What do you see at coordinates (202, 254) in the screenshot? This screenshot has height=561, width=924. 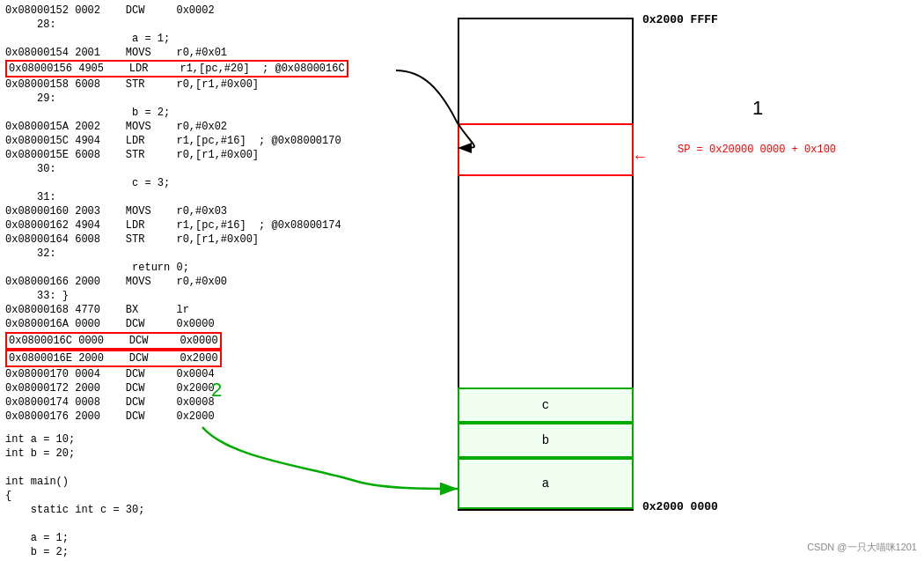 I see `asm-label: 32:` at bounding box center [202, 254].